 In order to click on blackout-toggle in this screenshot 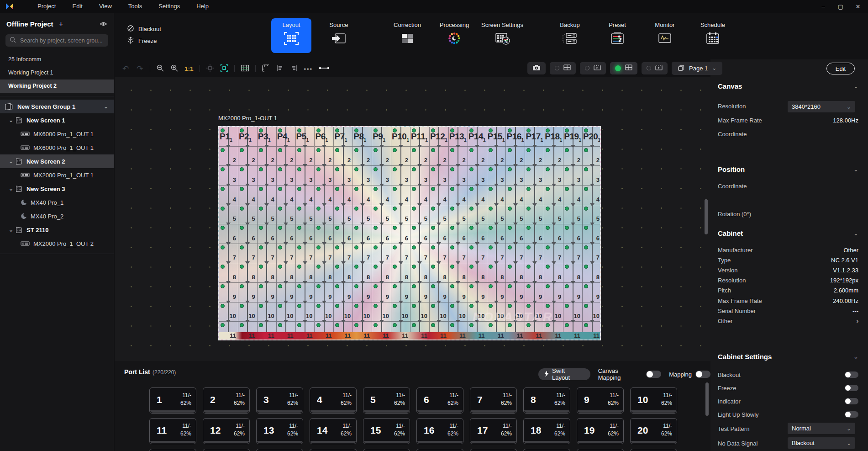, I will do `click(852, 375)`.